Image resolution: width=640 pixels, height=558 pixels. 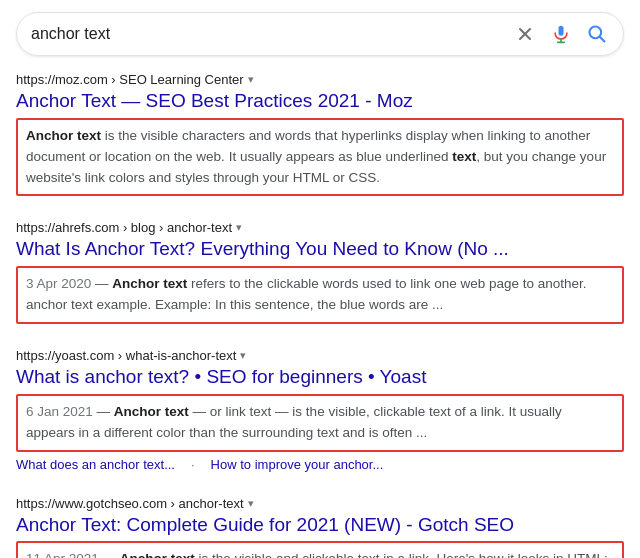 I want to click on search-button, so click(x=597, y=34).